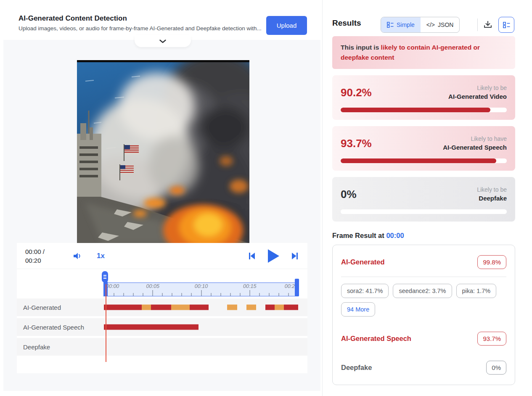  Describe the element at coordinates (347, 23) in the screenshot. I see `results-title: Results` at that location.